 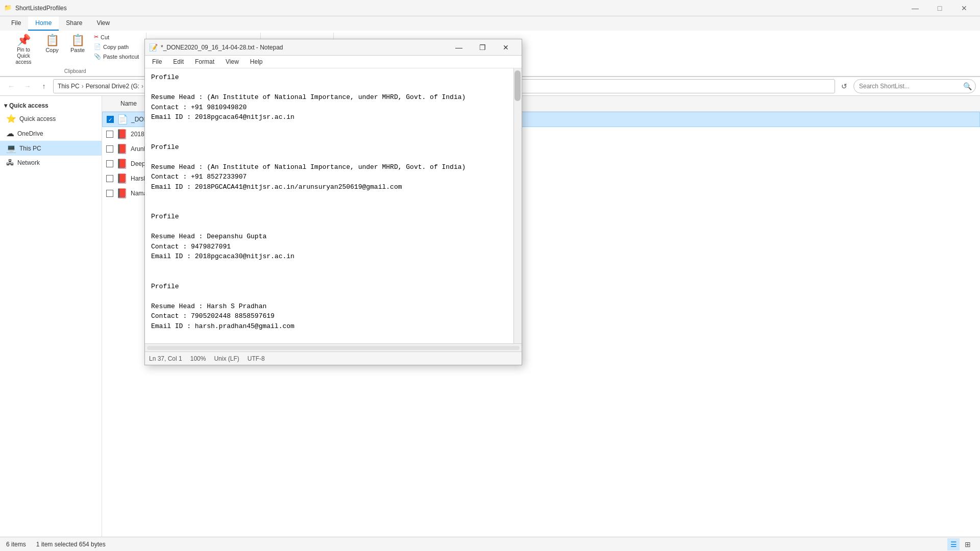 What do you see at coordinates (23, 50) in the screenshot?
I see `pin-to-quick-access-button: 📌 Pin to Quick access` at bounding box center [23, 50].